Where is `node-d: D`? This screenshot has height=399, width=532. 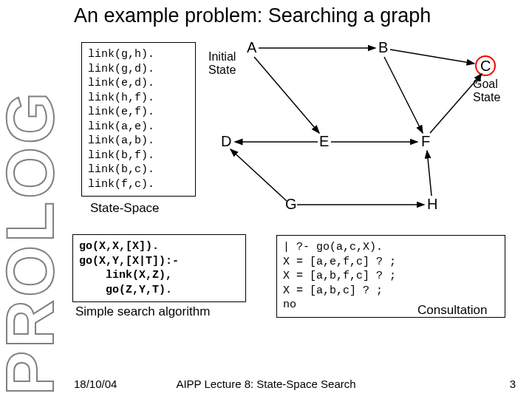 node-d: D is located at coordinates (226, 142).